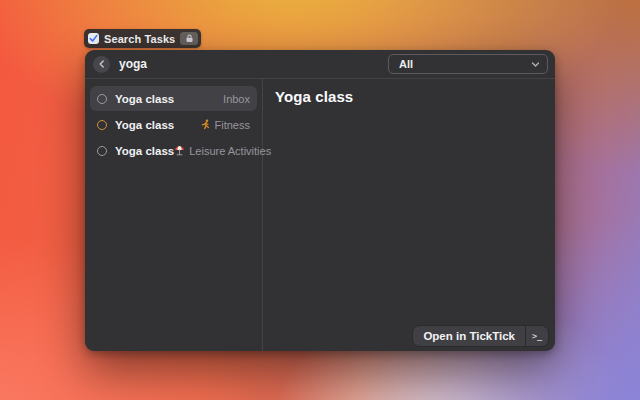 The image size is (640, 400). Describe the element at coordinates (480, 336) in the screenshot. I see `open-in-ticktick-button: Open in TickTick >_` at that location.